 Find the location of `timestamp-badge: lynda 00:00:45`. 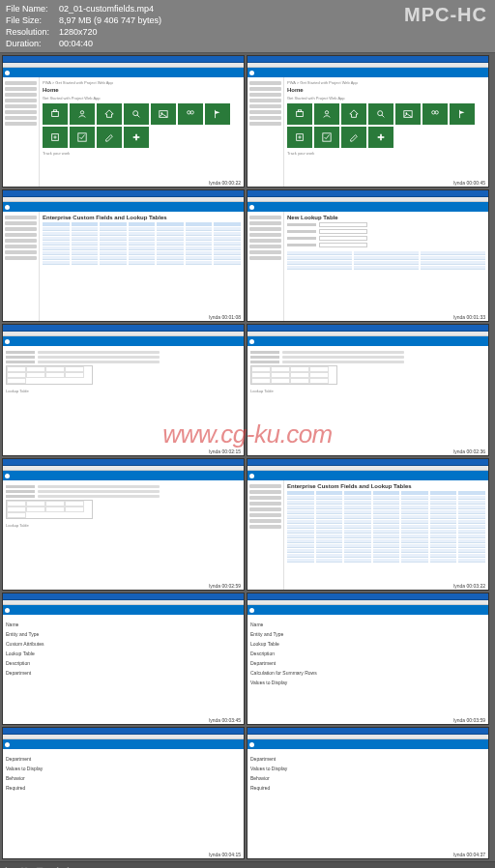

timestamp-badge: lynda 00:00:45 is located at coordinates (470, 183).